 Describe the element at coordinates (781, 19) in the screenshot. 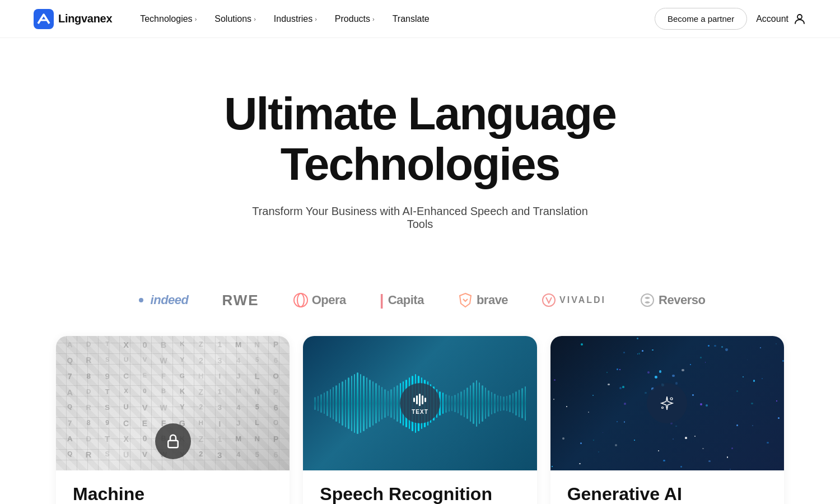

I see `account-button: Account` at that location.